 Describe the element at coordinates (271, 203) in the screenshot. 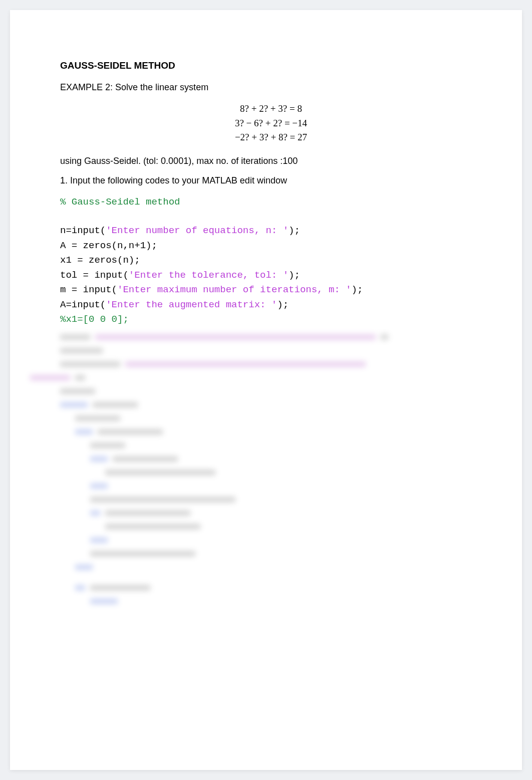

I see `code-comment: % Gauss-Seidel method` at that location.